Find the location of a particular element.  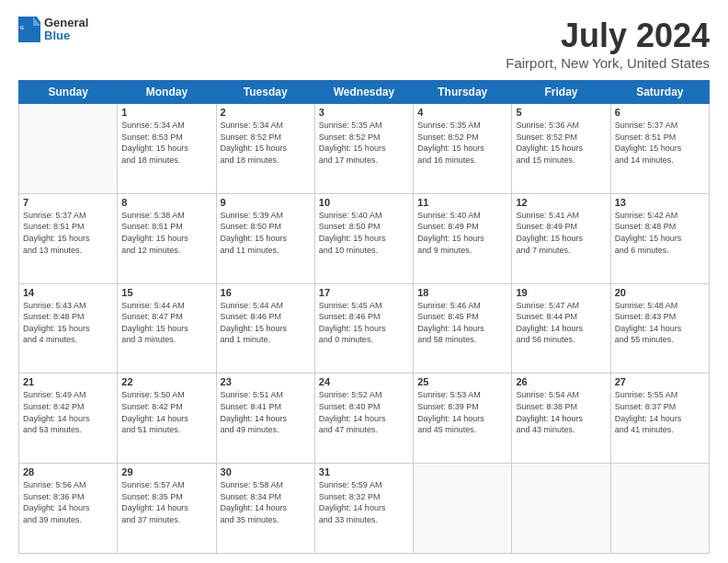

calendar-cell: 9Sunrise: 5:39 AM Sunset: 8:50 PM Daylig… is located at coordinates (265, 238).